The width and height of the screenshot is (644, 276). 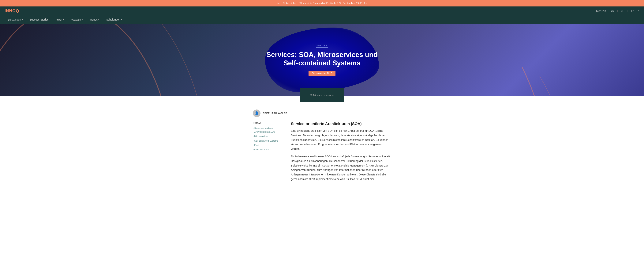 I want to click on lang-sep: |, so click(x=617, y=11).